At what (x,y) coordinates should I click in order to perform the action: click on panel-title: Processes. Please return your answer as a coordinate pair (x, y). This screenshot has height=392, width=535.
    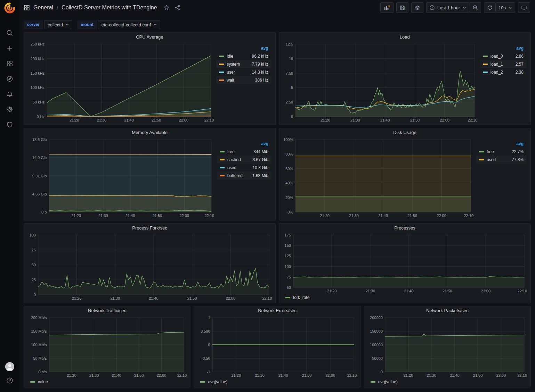
    Looking at the image, I should click on (405, 228).